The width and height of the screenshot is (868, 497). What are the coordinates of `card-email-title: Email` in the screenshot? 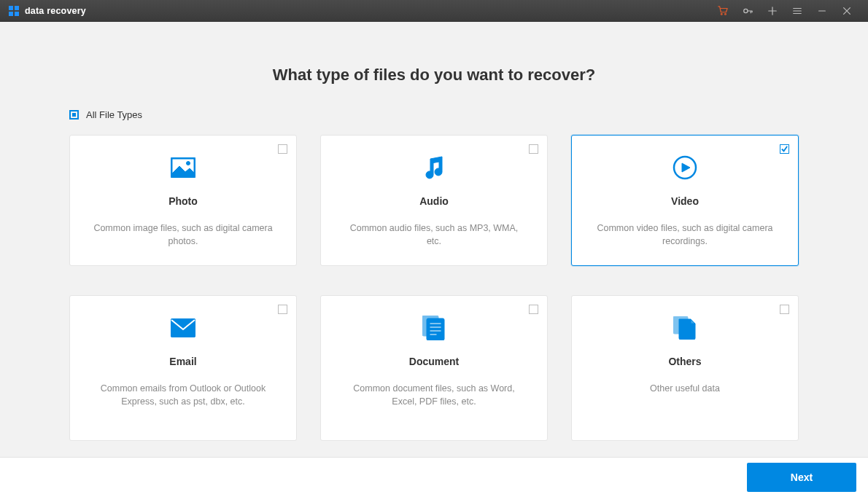 It's located at (182, 361).